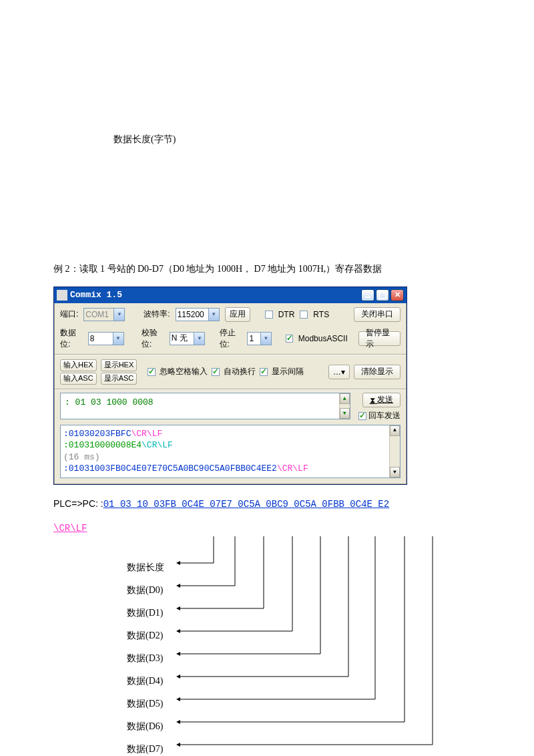  Describe the element at coordinates (188, 339) in the screenshot. I see `parity-select: N 无▼` at that location.